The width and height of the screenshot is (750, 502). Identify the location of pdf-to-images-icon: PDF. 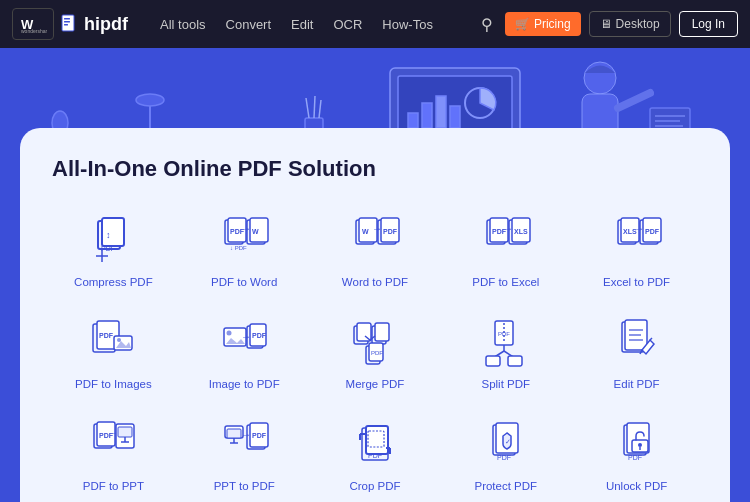
(113, 343).